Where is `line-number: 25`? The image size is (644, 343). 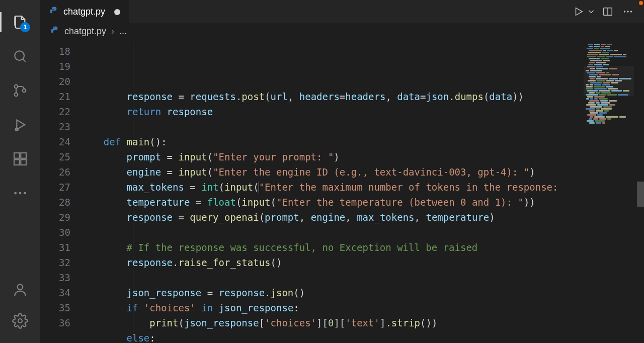 line-number: 25 is located at coordinates (55, 157).